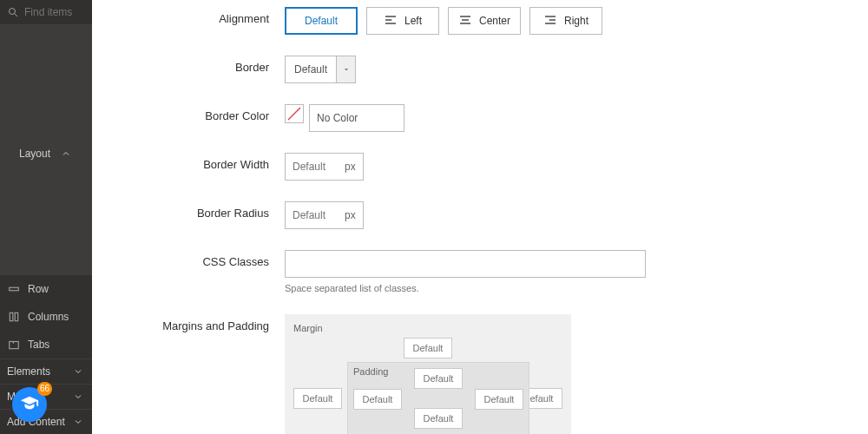 The height and width of the screenshot is (434, 868). Describe the element at coordinates (46, 289) in the screenshot. I see `sidebar-item-row: Row` at that location.